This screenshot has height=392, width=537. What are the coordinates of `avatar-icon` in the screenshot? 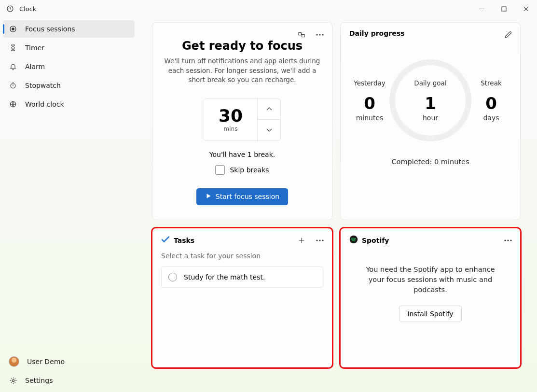 It's located at (14, 362).